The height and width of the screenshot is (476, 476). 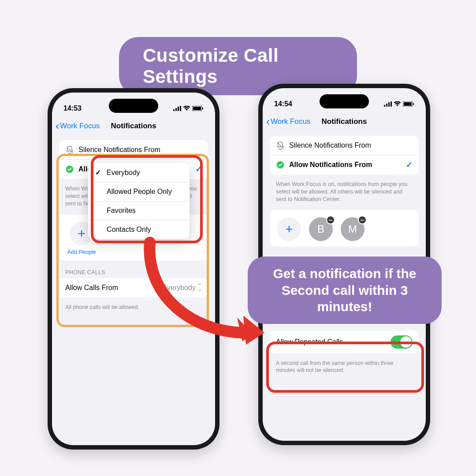 What do you see at coordinates (134, 288) in the screenshot?
I see `allow-calls-card: Allow Calls From Everybody ⌃⌄` at bounding box center [134, 288].